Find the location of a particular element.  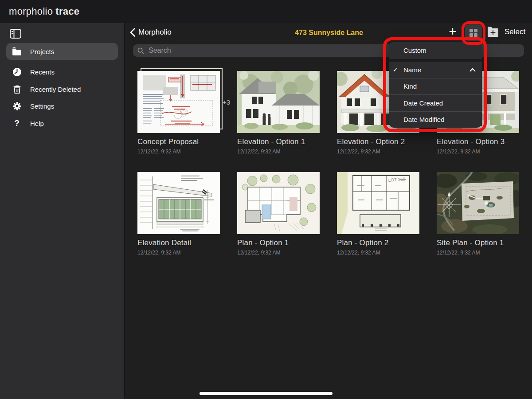

question-glyph: ? is located at coordinates (17, 123).